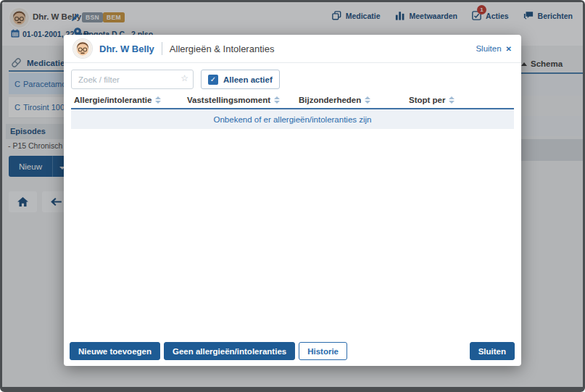 The width and height of the screenshot is (585, 392). I want to click on modal-close-link: Sluiten ✕, so click(494, 49).